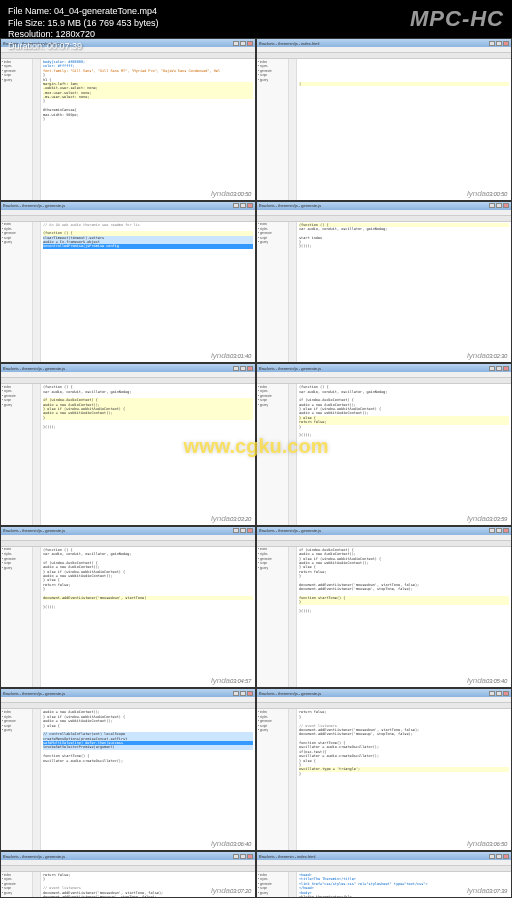 The width and height of the screenshot is (512, 898). What do you see at coordinates (400, 130) in the screenshot?
I see `code-editor: |` at bounding box center [400, 130].